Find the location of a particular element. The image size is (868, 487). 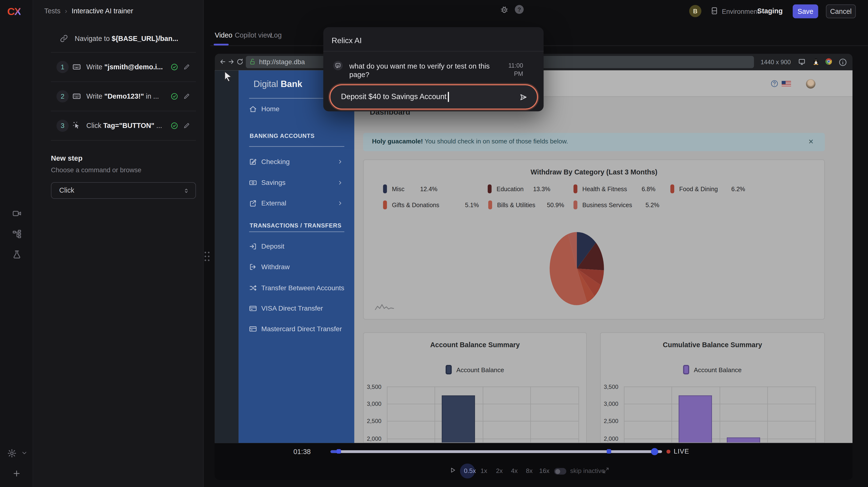

step-label: Write "Demo123!" in ... is located at coordinates (123, 96).